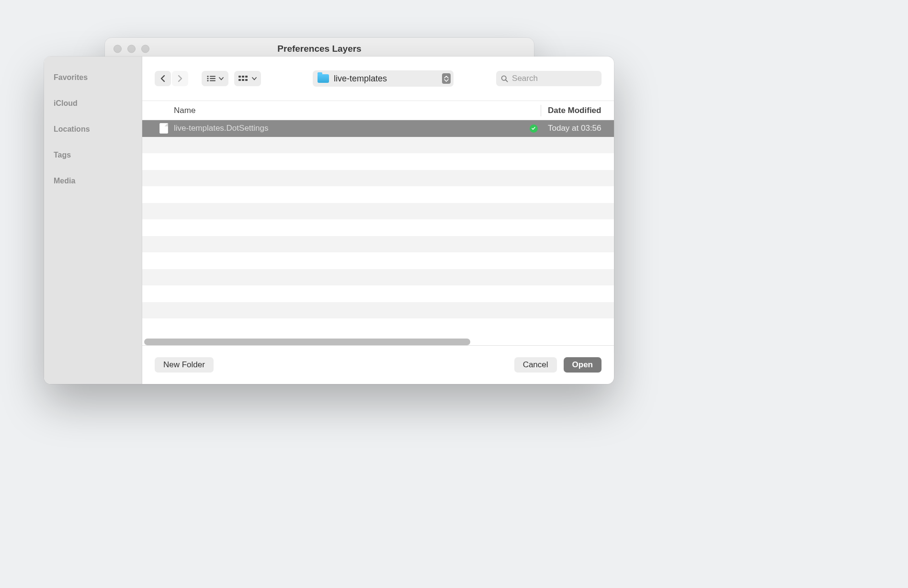  Describe the element at coordinates (184, 365) in the screenshot. I see `new-folder-button: New Folder` at that location.